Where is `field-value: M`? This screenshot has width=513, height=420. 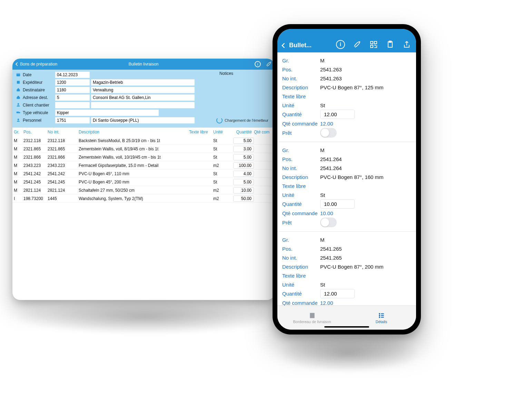 field-value: M is located at coordinates (322, 61).